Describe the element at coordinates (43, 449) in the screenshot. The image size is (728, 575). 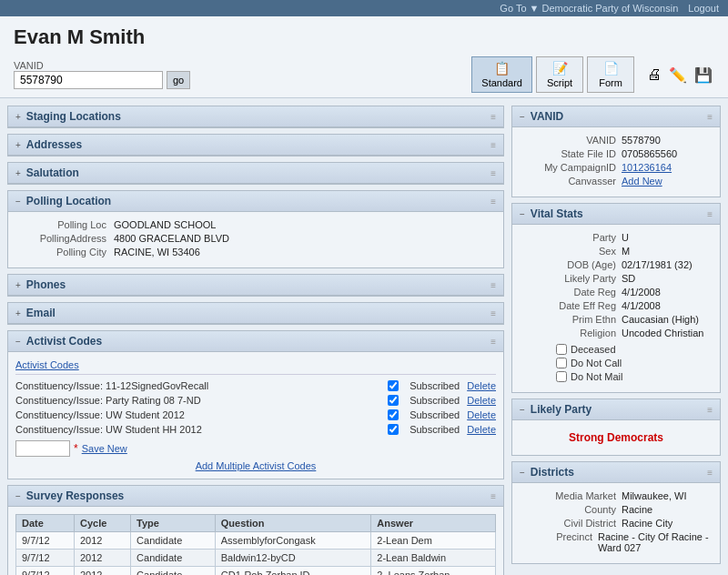
I see `ac-new-input` at that location.